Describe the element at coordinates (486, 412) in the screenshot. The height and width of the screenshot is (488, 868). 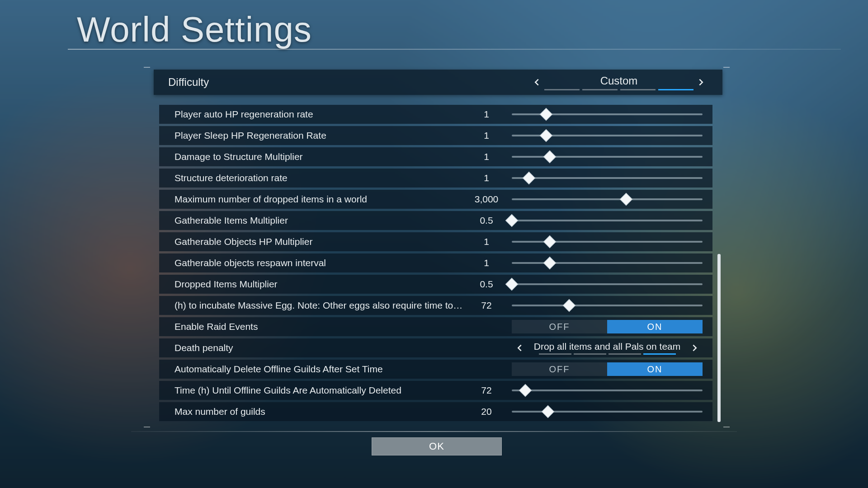
I see `setting-value: 20` at that location.